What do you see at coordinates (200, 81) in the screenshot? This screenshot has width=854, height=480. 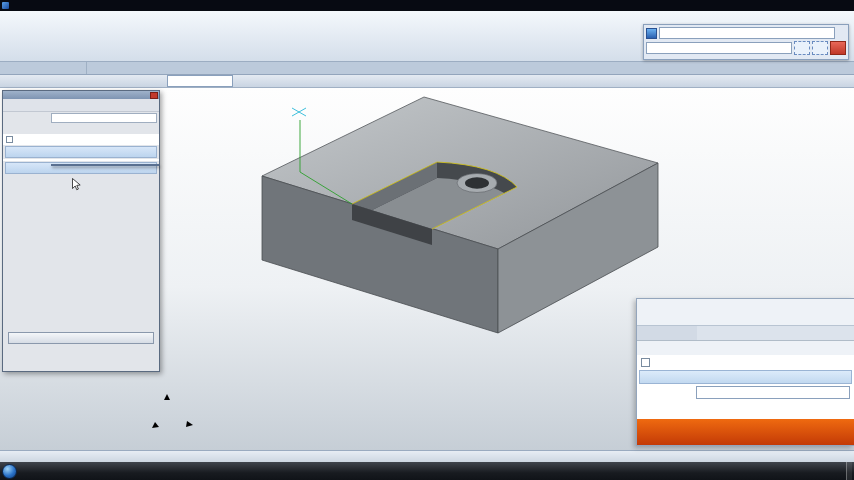 I see `filter-combo` at bounding box center [200, 81].